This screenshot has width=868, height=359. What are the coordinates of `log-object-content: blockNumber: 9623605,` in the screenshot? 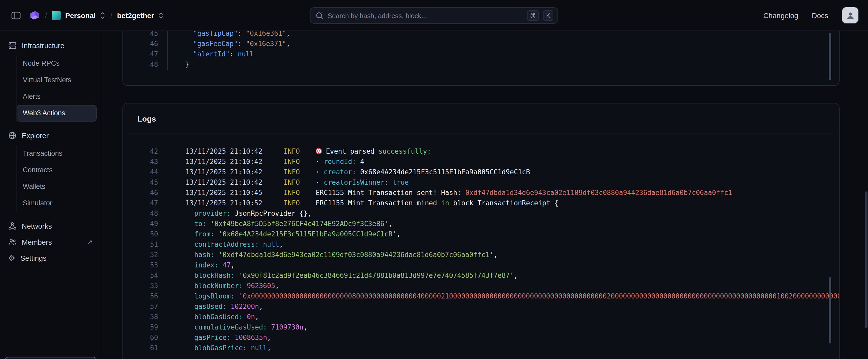 It's located at (237, 286).